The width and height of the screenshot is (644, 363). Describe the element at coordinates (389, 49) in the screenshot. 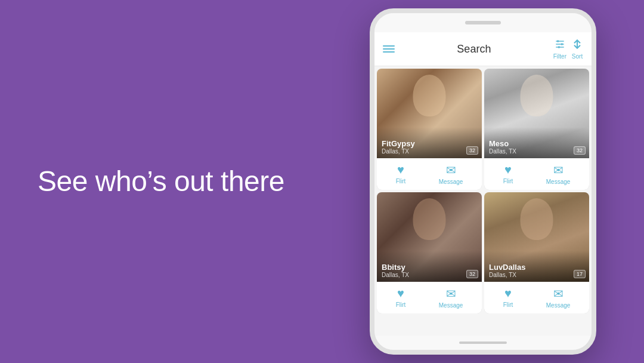

I see `menu-button` at that location.